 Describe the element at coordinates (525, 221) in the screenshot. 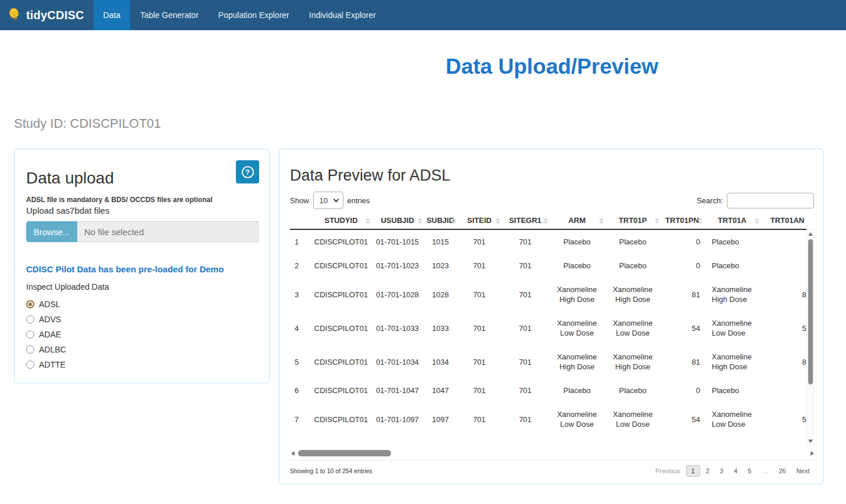

I see `column-header-label: SITEGR1` at that location.